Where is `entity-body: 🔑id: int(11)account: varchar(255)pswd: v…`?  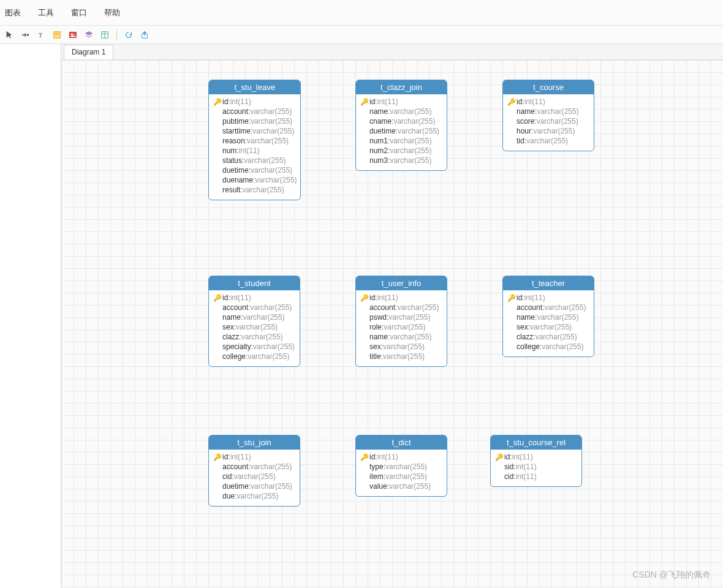 entity-body: 🔑id: int(11)account: varchar(255)pswd: v… is located at coordinates (401, 328).